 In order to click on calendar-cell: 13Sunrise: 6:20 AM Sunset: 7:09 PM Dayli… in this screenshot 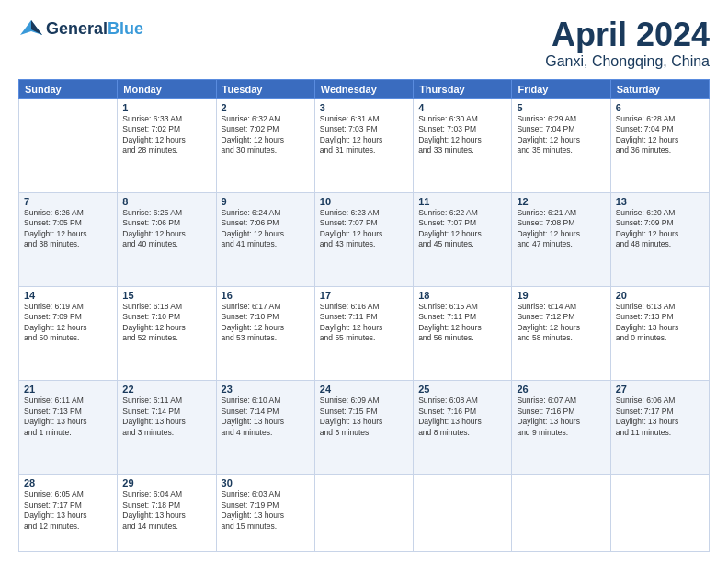, I will do `click(660, 239)`.